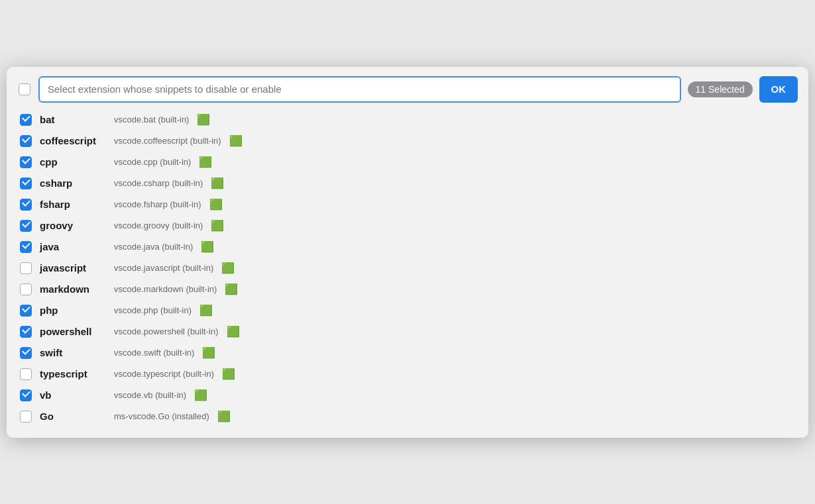 The height and width of the screenshot is (504, 815). I want to click on item-name: swift, so click(73, 352).